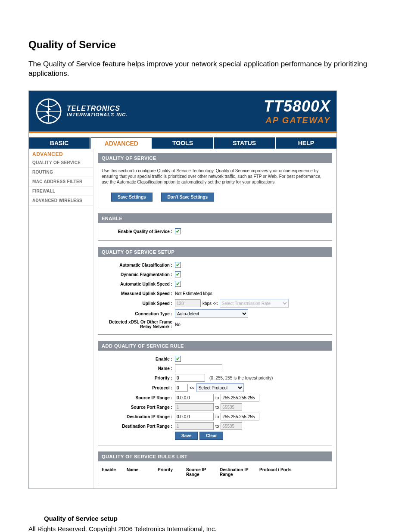  I want to click on rules-hdr-dst: Destination IP Range, so click(237, 472).